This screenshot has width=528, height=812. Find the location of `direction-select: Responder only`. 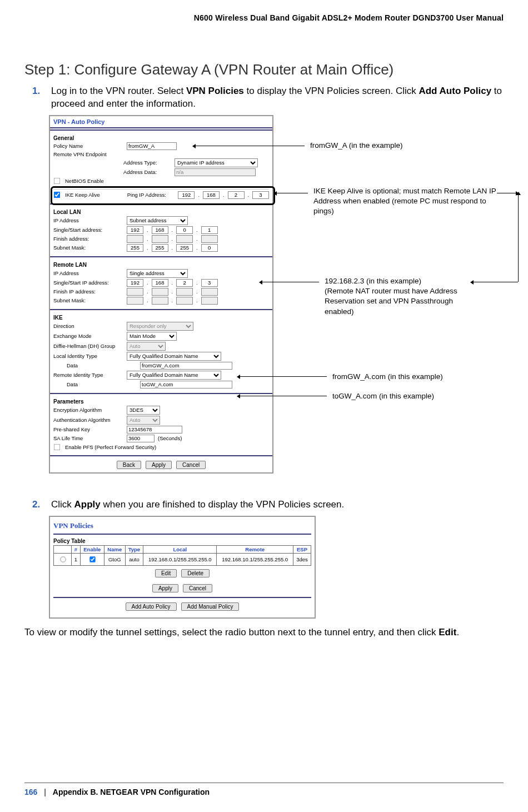

direction-select: Responder only is located at coordinates (160, 326).